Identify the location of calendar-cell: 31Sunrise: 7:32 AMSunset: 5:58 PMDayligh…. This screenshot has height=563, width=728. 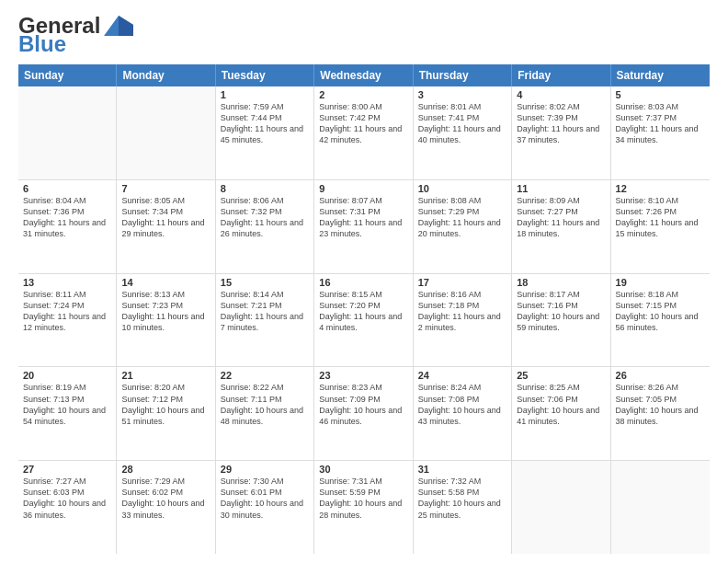
(463, 508).